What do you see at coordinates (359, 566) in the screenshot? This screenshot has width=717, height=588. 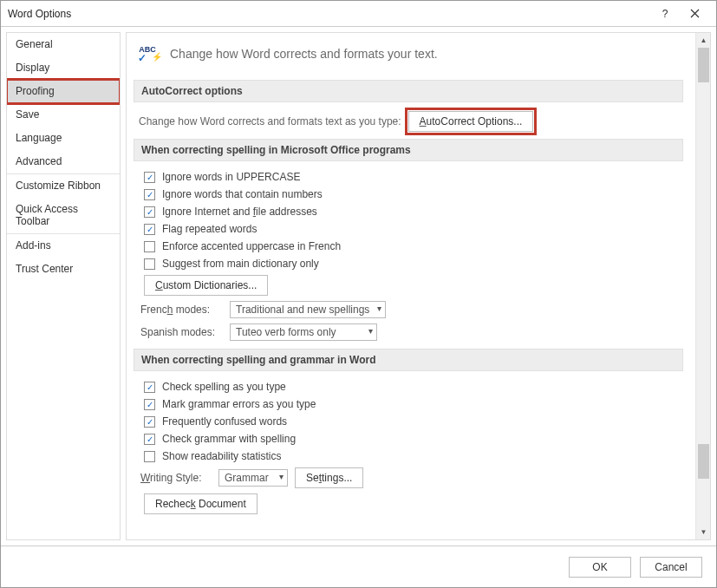 I see `footer: OK Cancel` at bounding box center [359, 566].